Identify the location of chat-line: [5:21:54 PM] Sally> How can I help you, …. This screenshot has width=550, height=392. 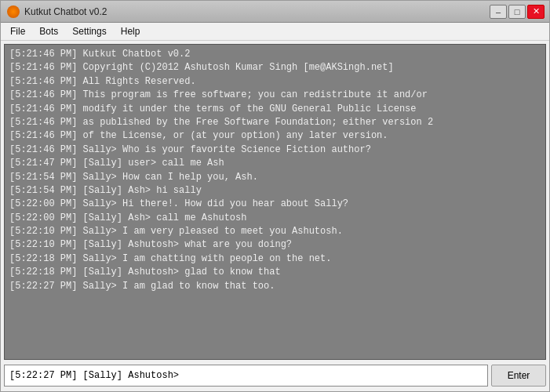
(275, 177).